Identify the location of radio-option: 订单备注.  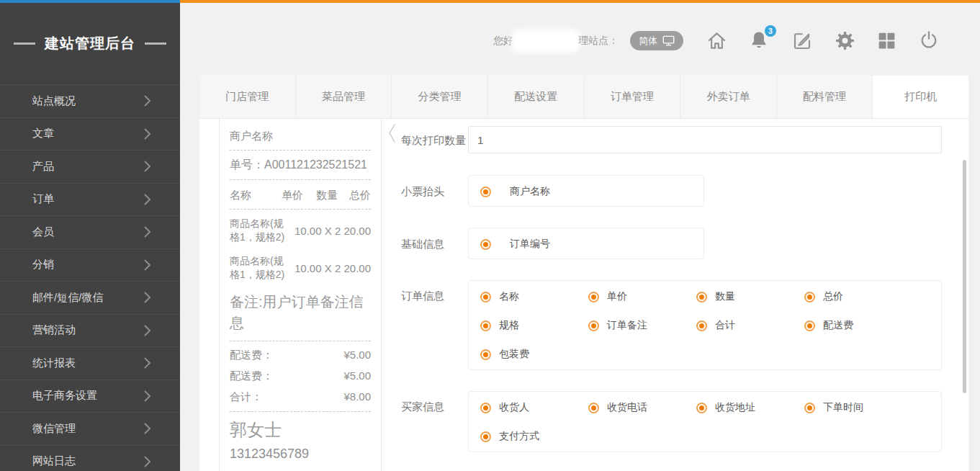
(642, 326).